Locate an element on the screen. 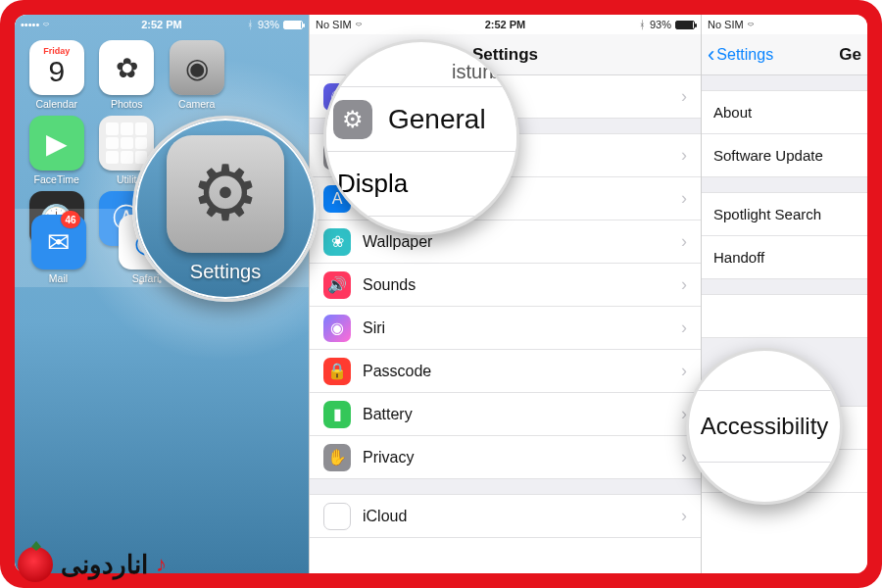 This screenshot has height=588, width=882. status-time: 2:52 PM is located at coordinates (162, 24).